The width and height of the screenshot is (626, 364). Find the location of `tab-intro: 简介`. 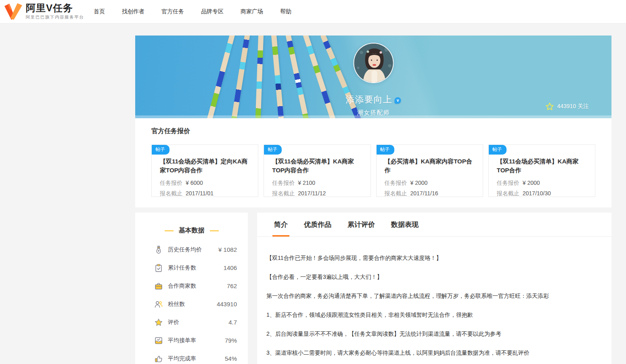

tab-intro: 简介 is located at coordinates (281, 224).